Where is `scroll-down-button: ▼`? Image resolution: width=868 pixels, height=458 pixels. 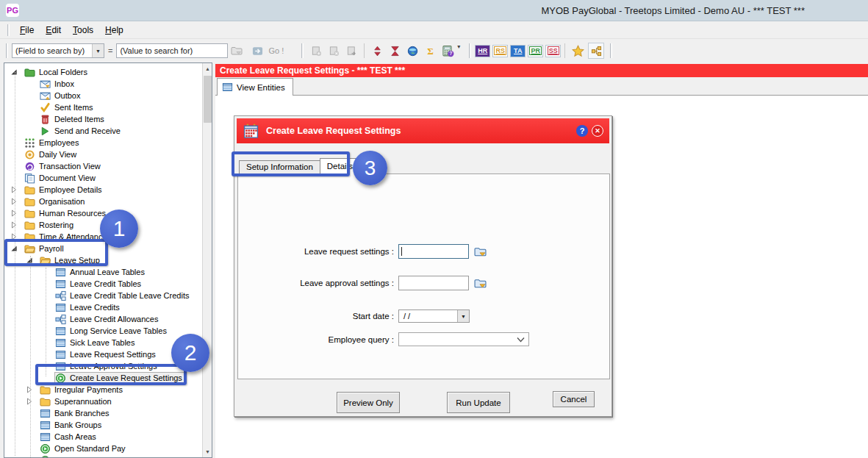
scroll-down-button: ▼ is located at coordinates (207, 451).